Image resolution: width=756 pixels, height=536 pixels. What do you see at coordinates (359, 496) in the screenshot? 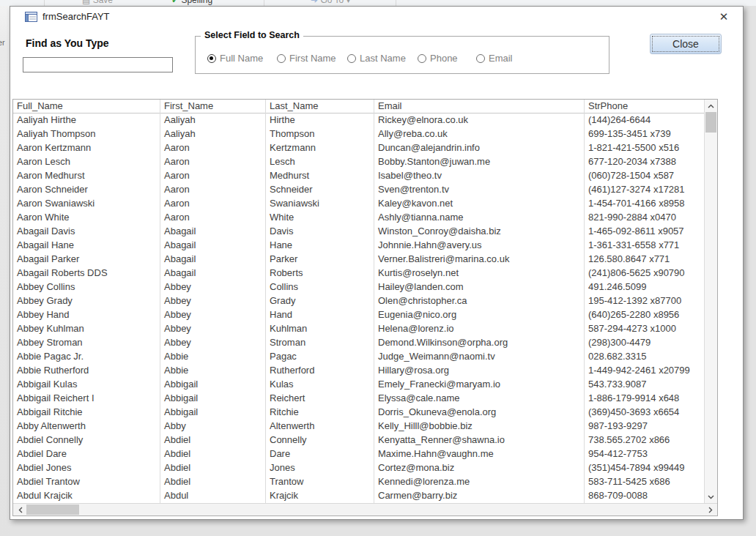
I see `table-row: Abdul KrajcikAbdulKrajcikCarmen@barry.bi…` at bounding box center [359, 496].